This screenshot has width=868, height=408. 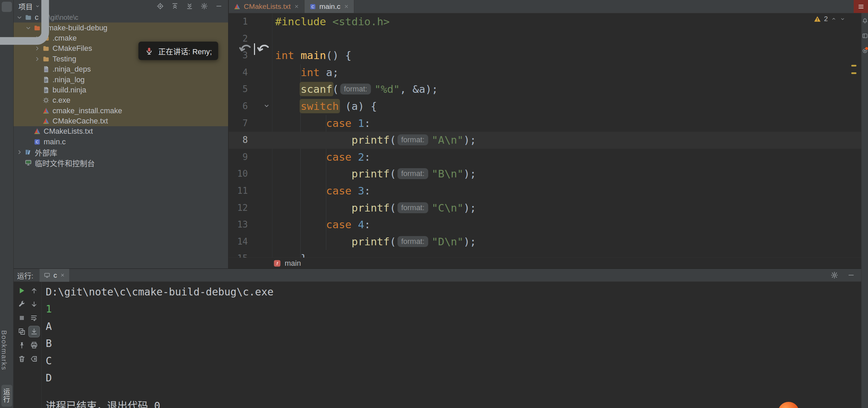 What do you see at coordinates (545, 39) in the screenshot?
I see `code-line: 2` at bounding box center [545, 39].